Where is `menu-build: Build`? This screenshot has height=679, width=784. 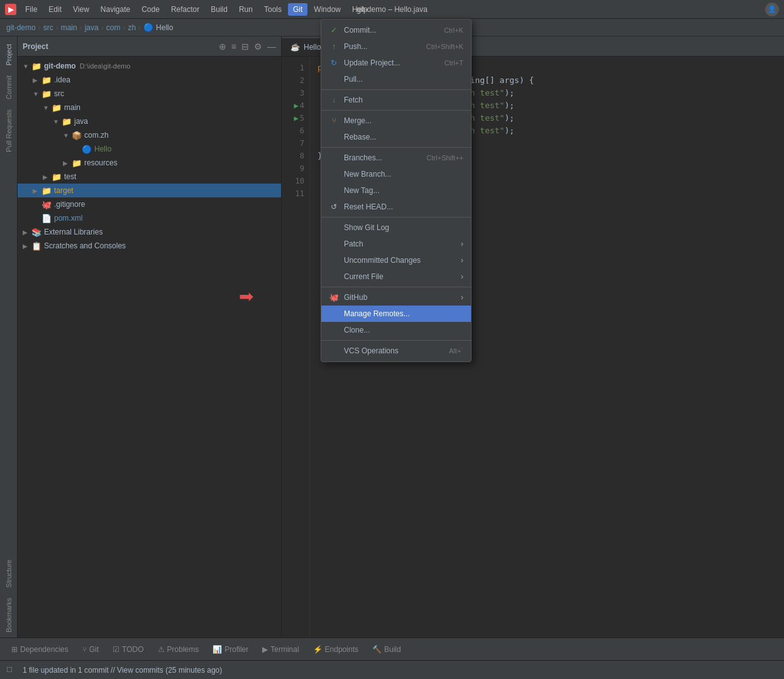 menu-build: Build is located at coordinates (219, 9).